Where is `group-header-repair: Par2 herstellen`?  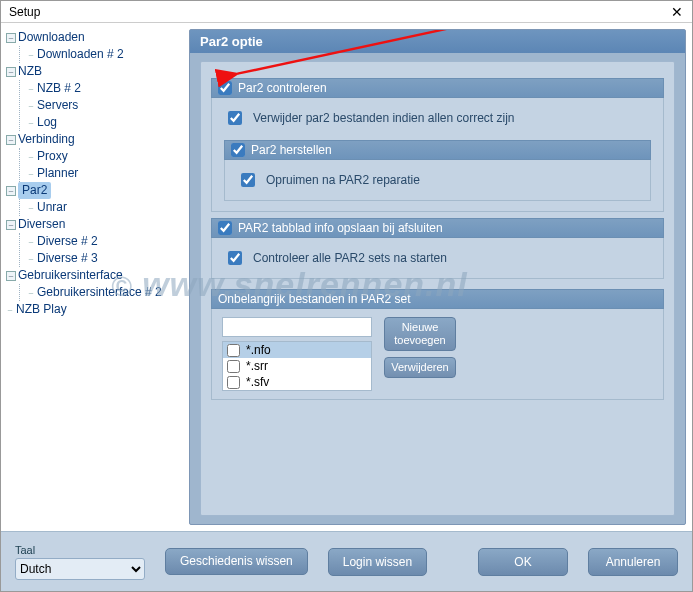 group-header-repair: Par2 herstellen is located at coordinates (438, 150).